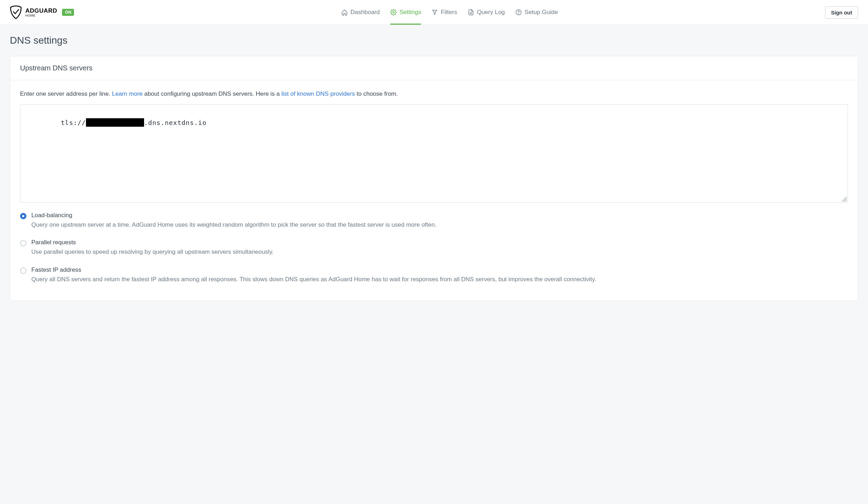 The image size is (868, 504). Describe the element at coordinates (434, 68) in the screenshot. I see `card-header: Upstream DNS servers` at that location.